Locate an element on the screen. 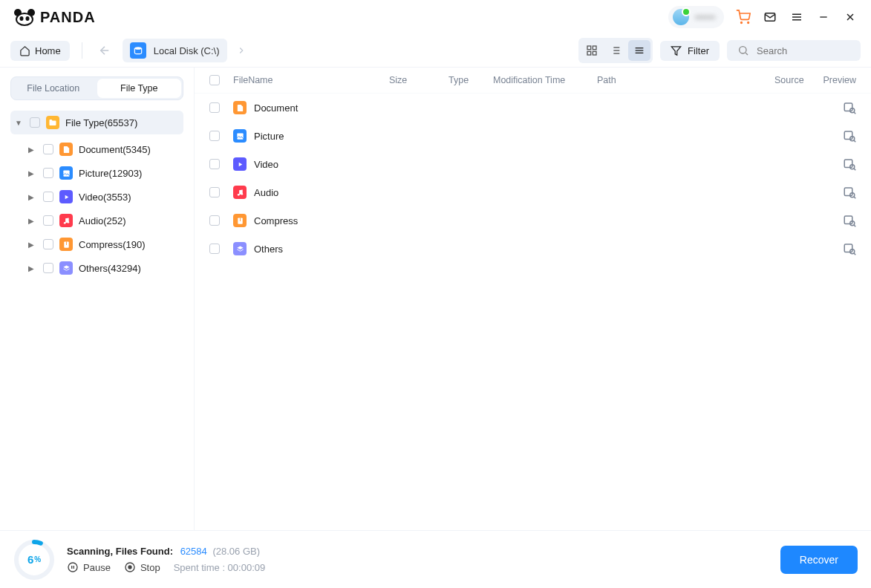  footer-info: Scanning, Files Found: 62584 (28.06 GB) … is located at coordinates (166, 560).